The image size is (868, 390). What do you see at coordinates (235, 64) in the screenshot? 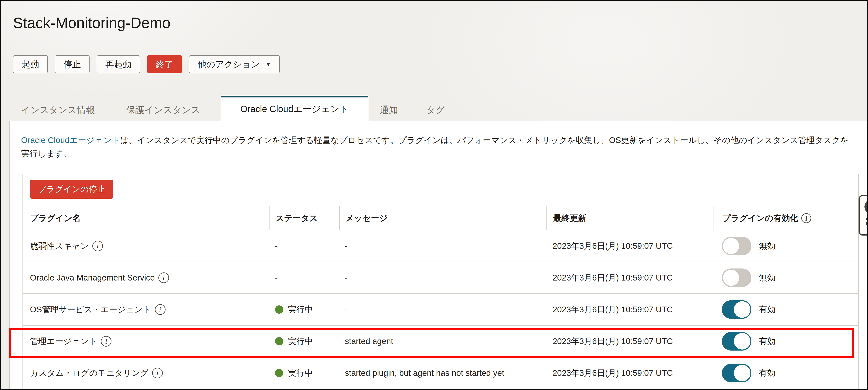
I see `more-actions-button: 他のアクション ▼` at bounding box center [235, 64].